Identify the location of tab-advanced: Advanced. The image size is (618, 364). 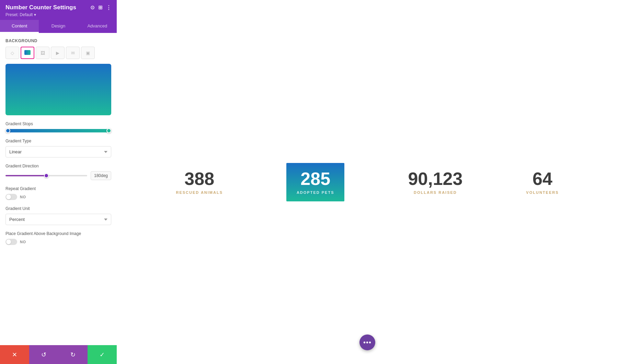
(98, 26).